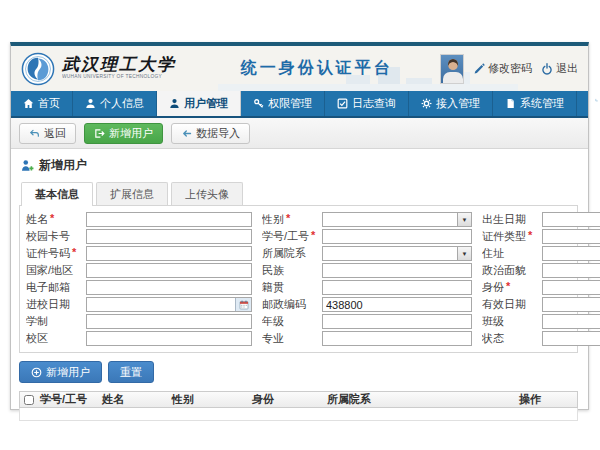 The width and height of the screenshot is (600, 450). I want to click on field-label: 籍贯, so click(292, 288).